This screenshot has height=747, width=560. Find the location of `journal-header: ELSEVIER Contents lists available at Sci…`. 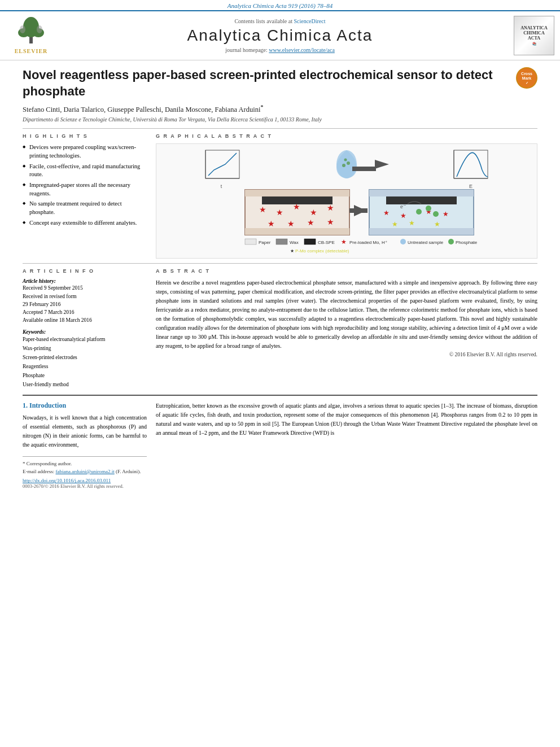

journal-header: ELSEVIER Contents lists available at Sci… is located at coordinates (280, 35).